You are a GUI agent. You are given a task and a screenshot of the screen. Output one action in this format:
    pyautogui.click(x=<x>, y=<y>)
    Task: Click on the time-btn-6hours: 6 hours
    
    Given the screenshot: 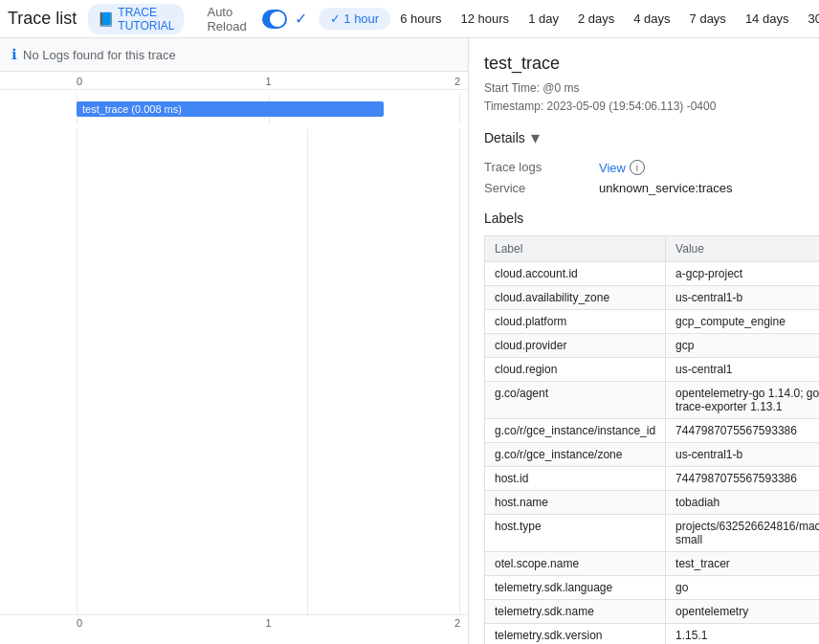 What is the action you would take?
    pyautogui.click(x=421, y=19)
    